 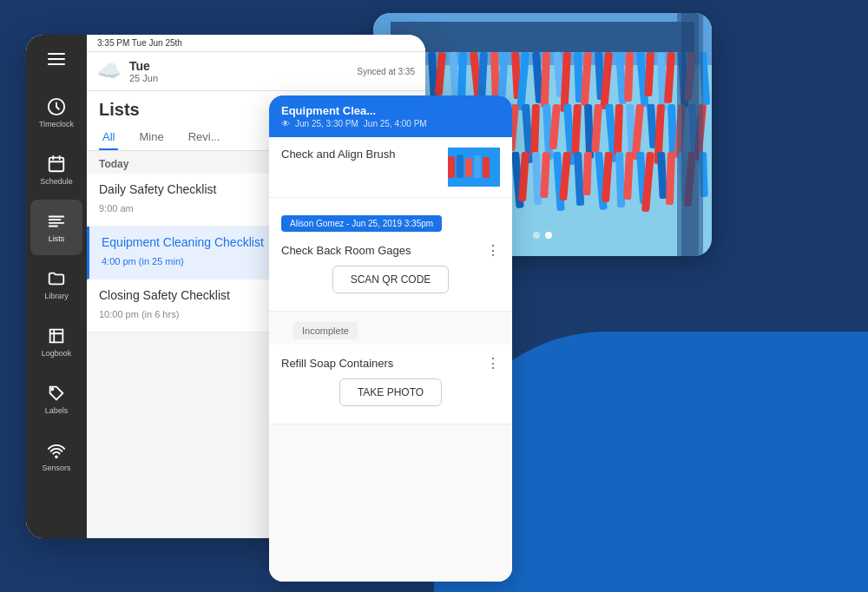 What do you see at coordinates (493, 250) in the screenshot?
I see `gages-menu-icon: ⋮` at bounding box center [493, 250].